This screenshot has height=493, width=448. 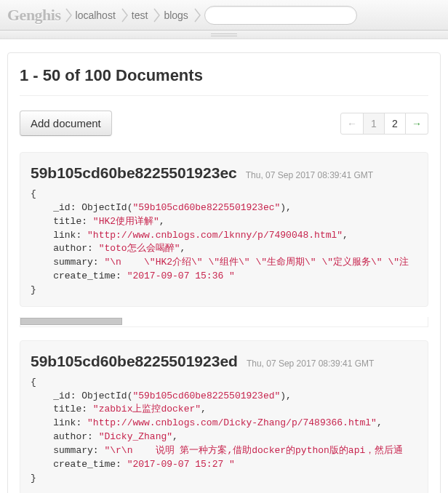 I want to click on breadcrumb-item: test, so click(x=141, y=15).